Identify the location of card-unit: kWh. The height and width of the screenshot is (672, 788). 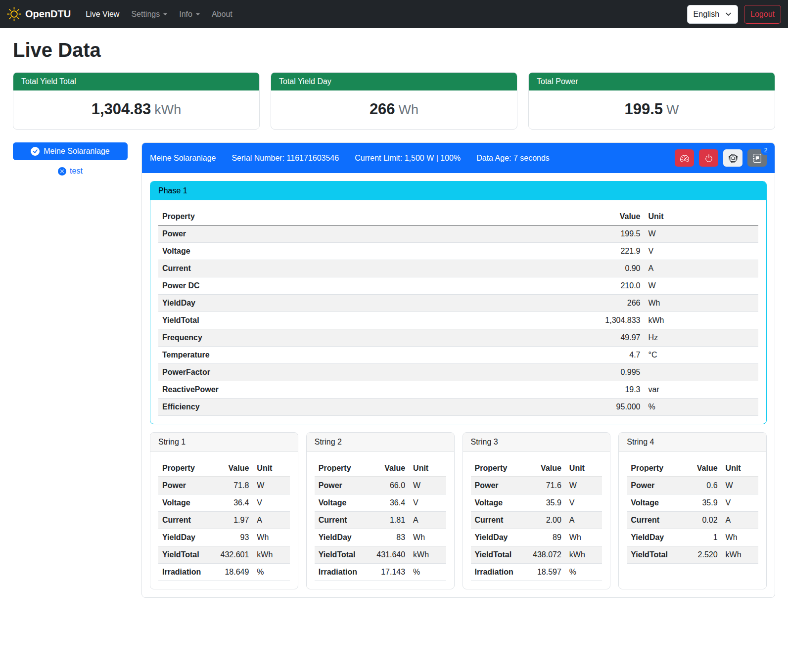
(168, 110).